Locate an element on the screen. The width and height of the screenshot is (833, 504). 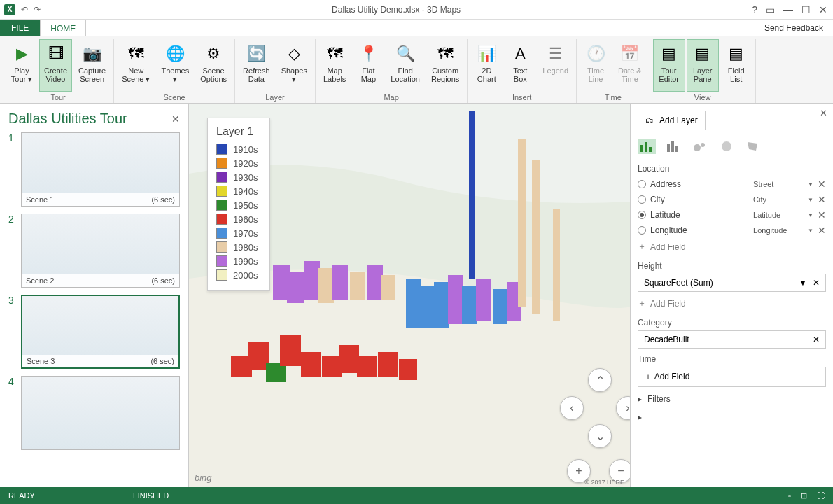
ribbon-icon: 📍 is located at coordinates (368, 54).